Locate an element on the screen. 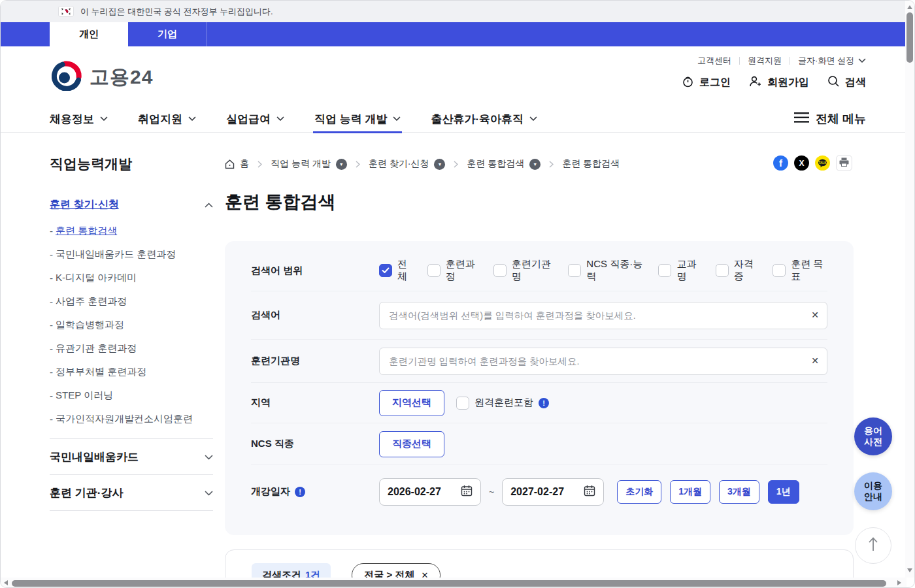 The image size is (915, 588). nav-item: 채용정보 is located at coordinates (78, 119).